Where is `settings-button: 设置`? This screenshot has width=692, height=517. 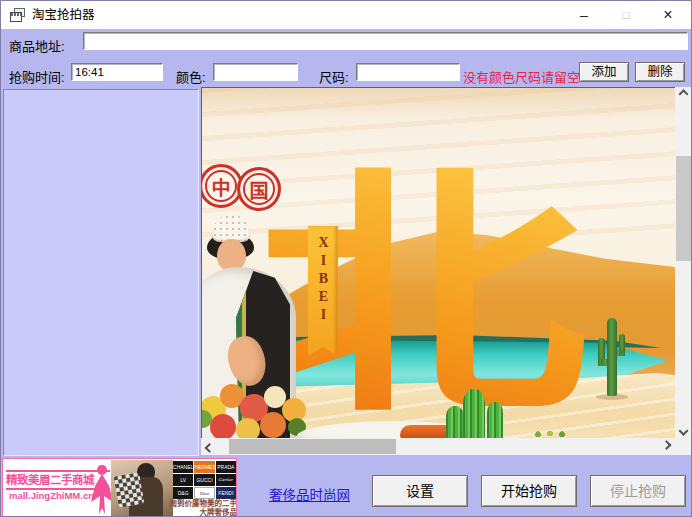 settings-button: 设置 is located at coordinates (420, 491).